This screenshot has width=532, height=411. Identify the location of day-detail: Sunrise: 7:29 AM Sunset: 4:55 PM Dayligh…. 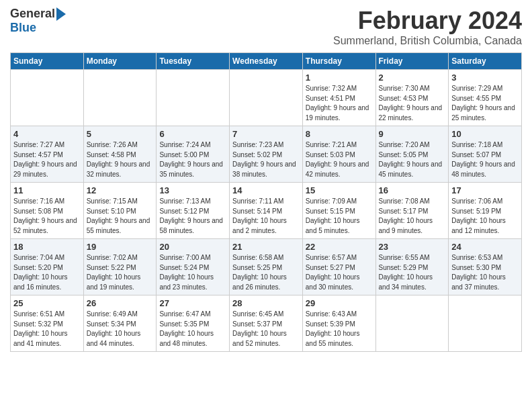
(485, 103).